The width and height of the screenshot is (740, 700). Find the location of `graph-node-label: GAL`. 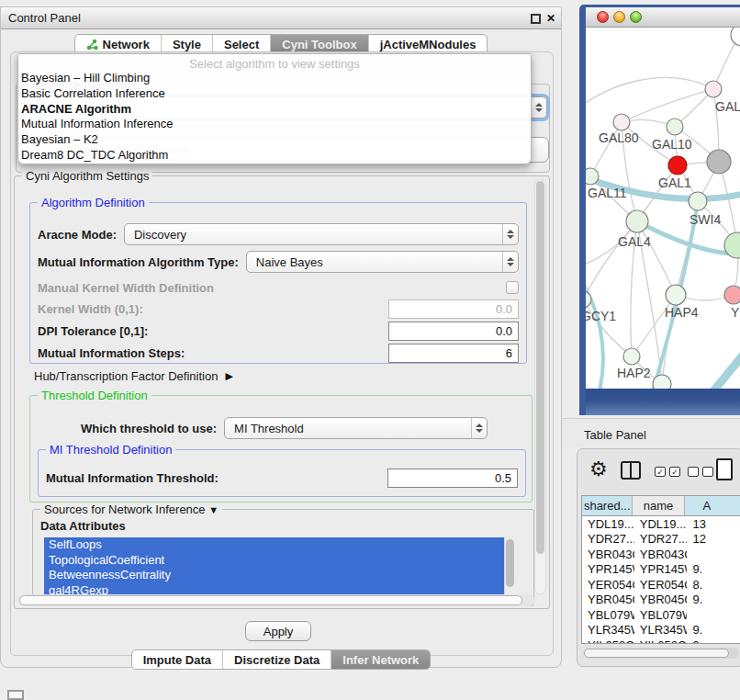

graph-node-label: GAL is located at coordinates (727, 107).